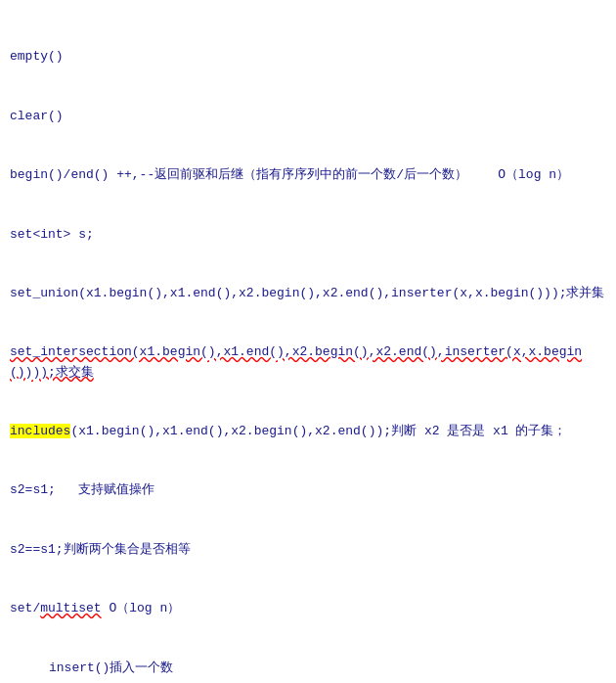 This screenshot has height=683, width=616. Describe the element at coordinates (70, 609) in the screenshot. I see `multiset-text: multiset` at that location.